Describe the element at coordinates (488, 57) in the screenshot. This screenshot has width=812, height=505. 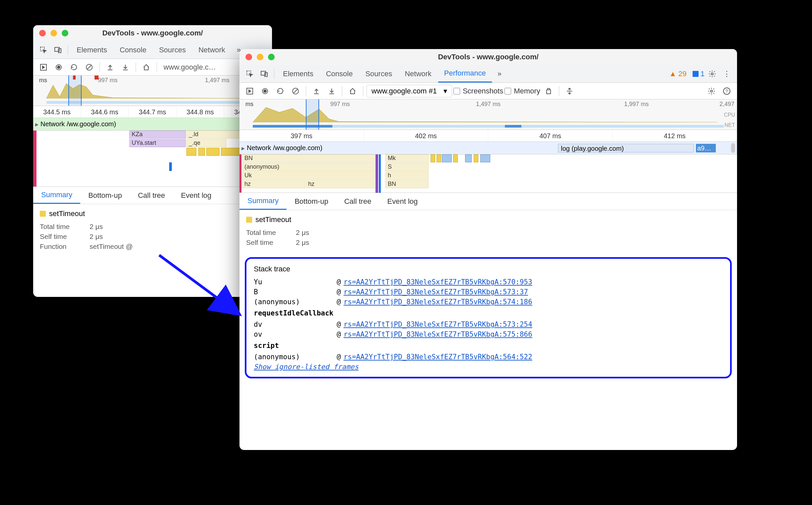
I see `titlebar: DevTools - www.google.com/` at that location.